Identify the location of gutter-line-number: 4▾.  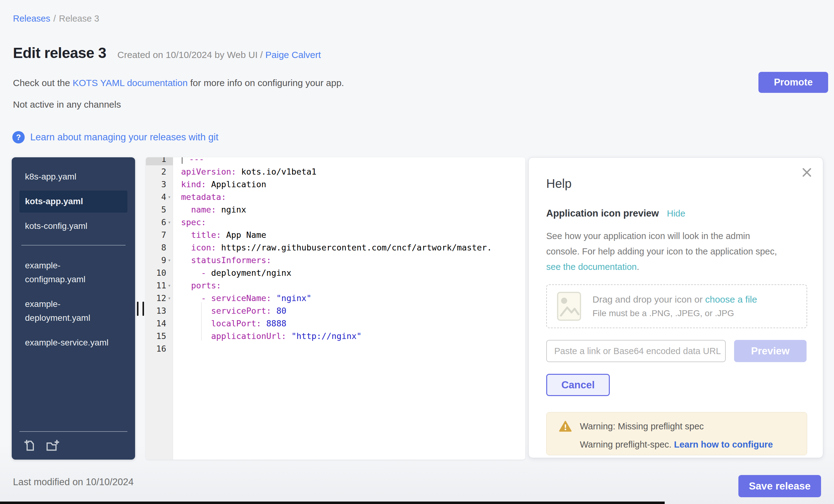
(159, 197).